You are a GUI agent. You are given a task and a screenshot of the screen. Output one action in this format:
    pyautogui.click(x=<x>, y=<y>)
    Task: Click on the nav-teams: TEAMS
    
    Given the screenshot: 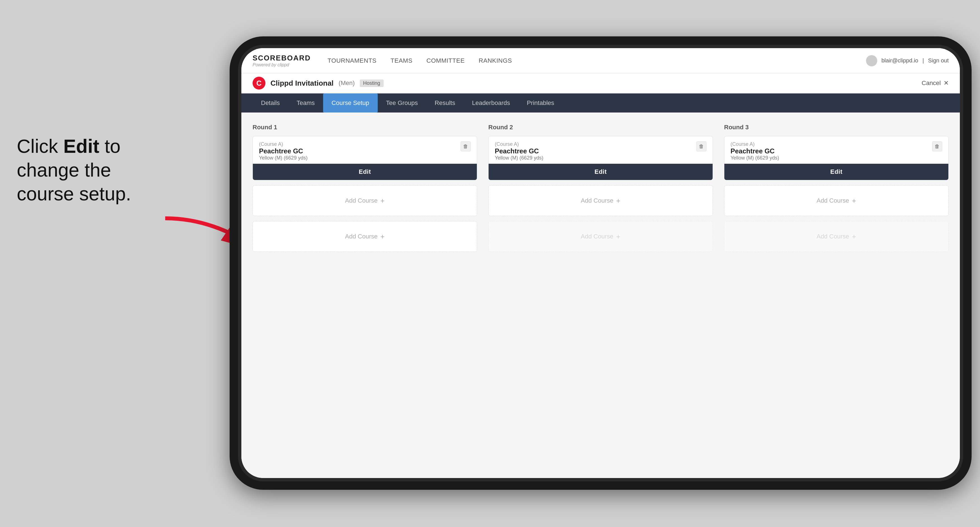 What is the action you would take?
    pyautogui.click(x=402, y=61)
    